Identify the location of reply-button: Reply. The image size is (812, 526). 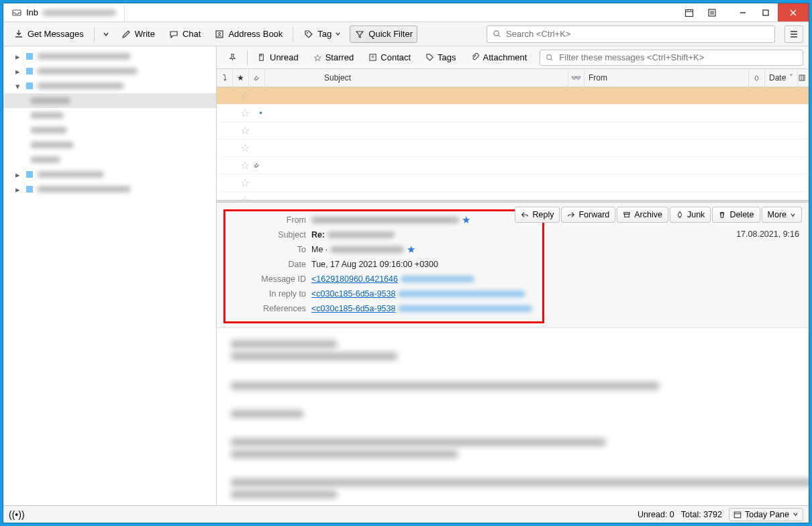
(537, 215).